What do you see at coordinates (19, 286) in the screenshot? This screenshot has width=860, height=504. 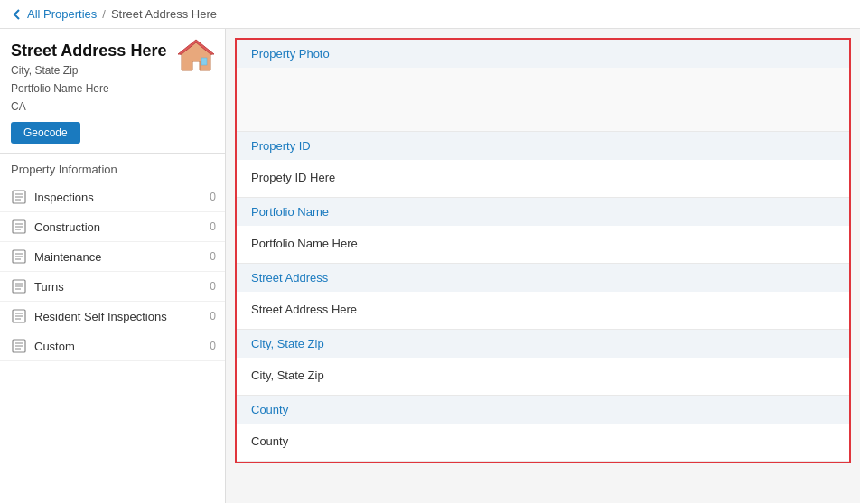 I see `nav-icon-turns` at bounding box center [19, 286].